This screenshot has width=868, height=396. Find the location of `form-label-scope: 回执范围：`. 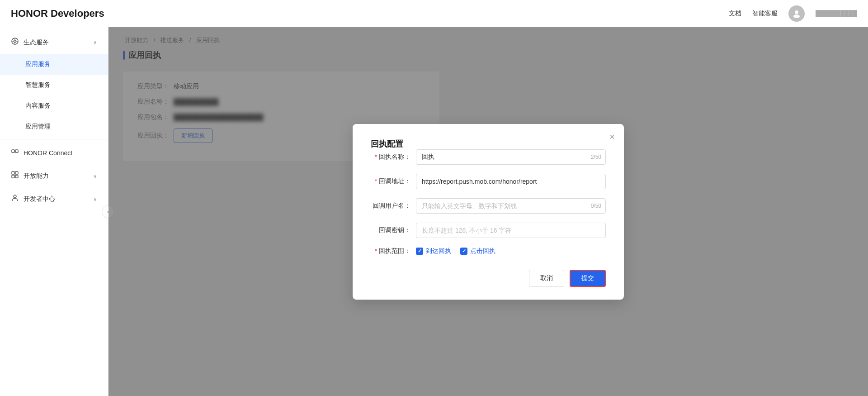

form-label-scope: 回执范围： is located at coordinates (393, 251).